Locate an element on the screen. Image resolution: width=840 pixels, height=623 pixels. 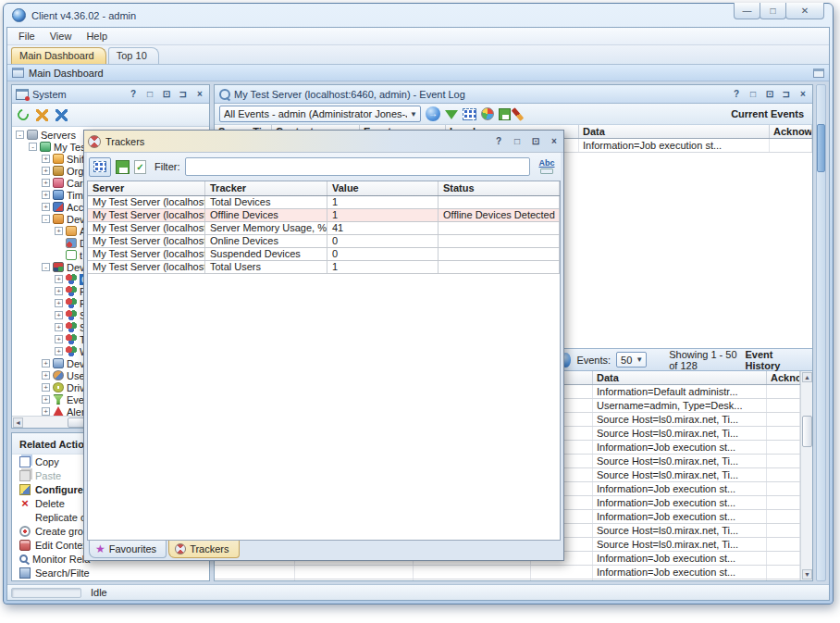
event-row: 07.05.2010 16:11:33 Discover and Connect… is located at coordinates (507, 579).